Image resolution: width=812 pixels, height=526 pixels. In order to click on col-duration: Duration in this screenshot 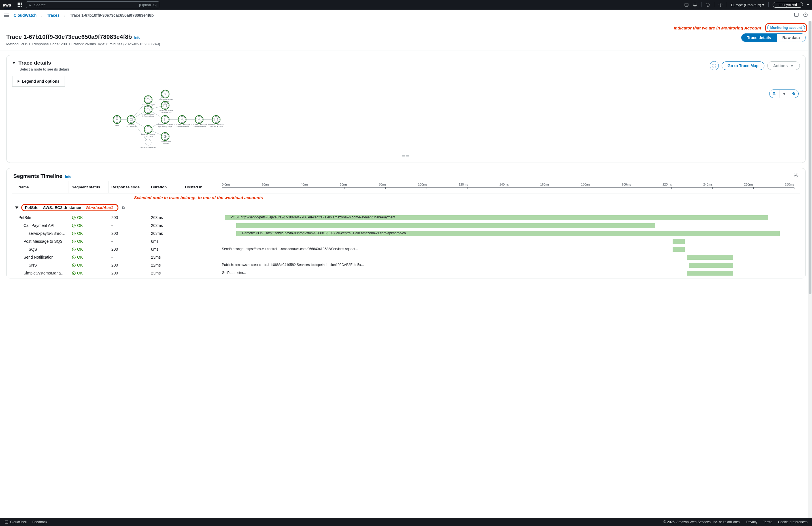, I will do `click(165, 187)`.